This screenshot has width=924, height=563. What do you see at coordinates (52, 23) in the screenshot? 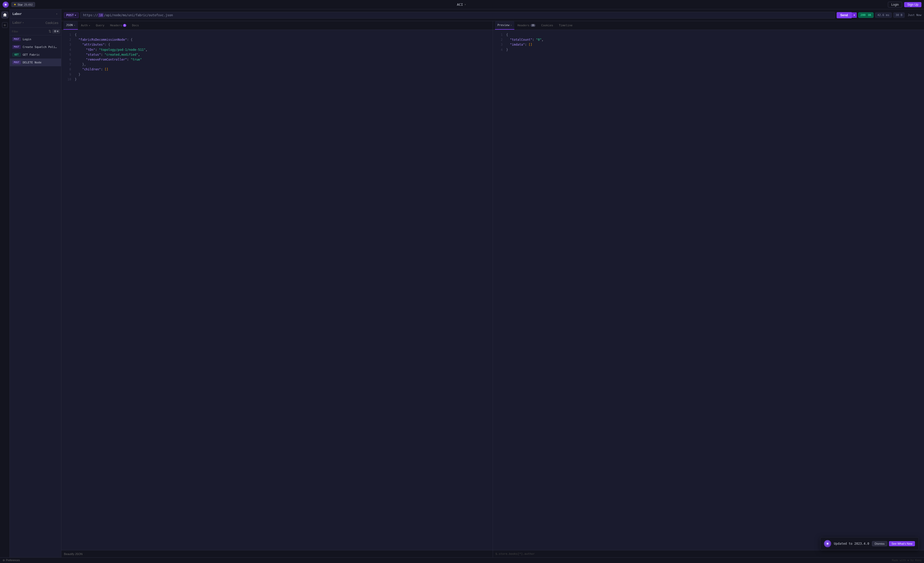
I see `cookies-tab: Cookies` at bounding box center [52, 23].